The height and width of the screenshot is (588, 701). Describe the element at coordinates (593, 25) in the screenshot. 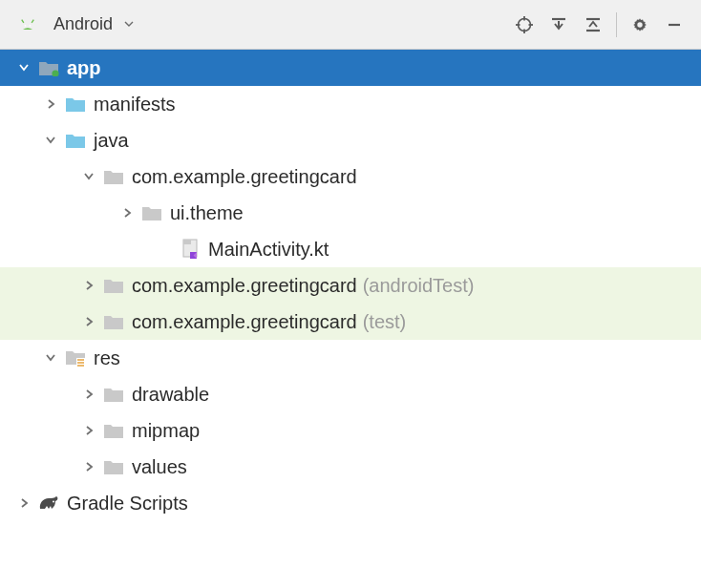

I see `collapse-all-button` at that location.